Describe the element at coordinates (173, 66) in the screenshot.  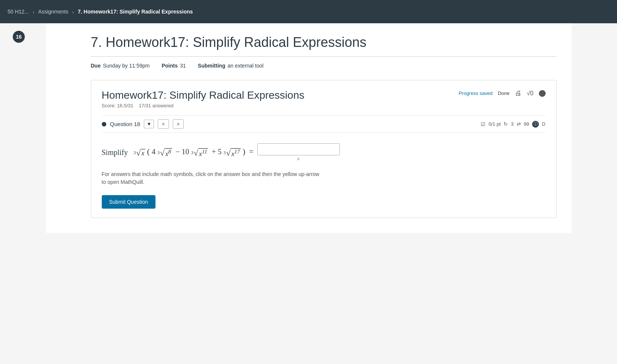
I see `points-meta: Points 31` at that location.